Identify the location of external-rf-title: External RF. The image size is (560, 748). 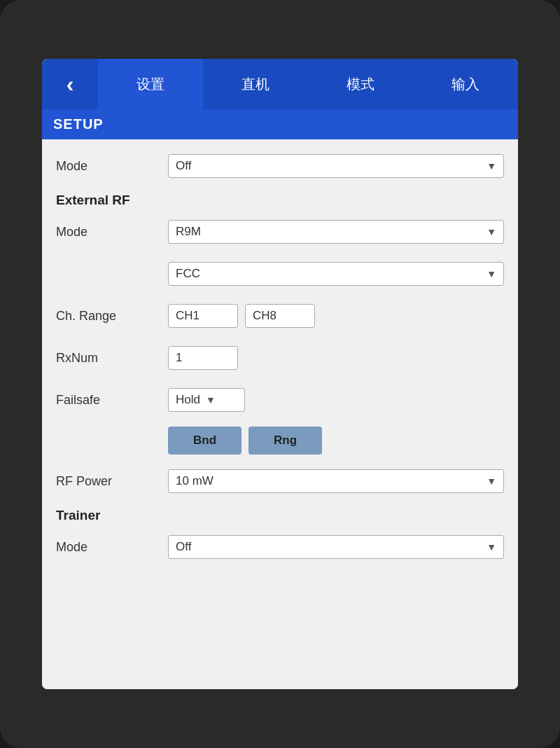
(93, 200).